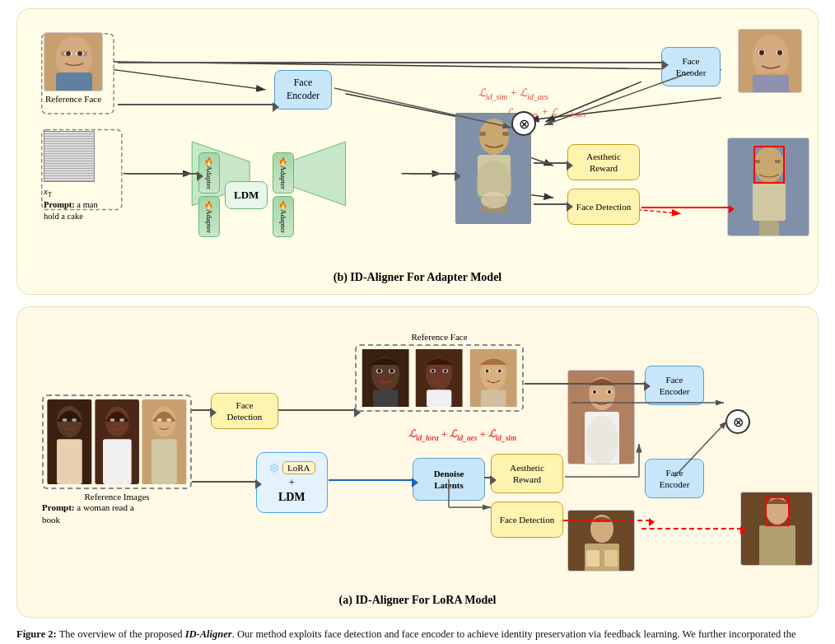  Describe the element at coordinates (418, 276) in the screenshot. I see `adapter-model-title: (b) ID-Aligner For Adapter Model` at that location.